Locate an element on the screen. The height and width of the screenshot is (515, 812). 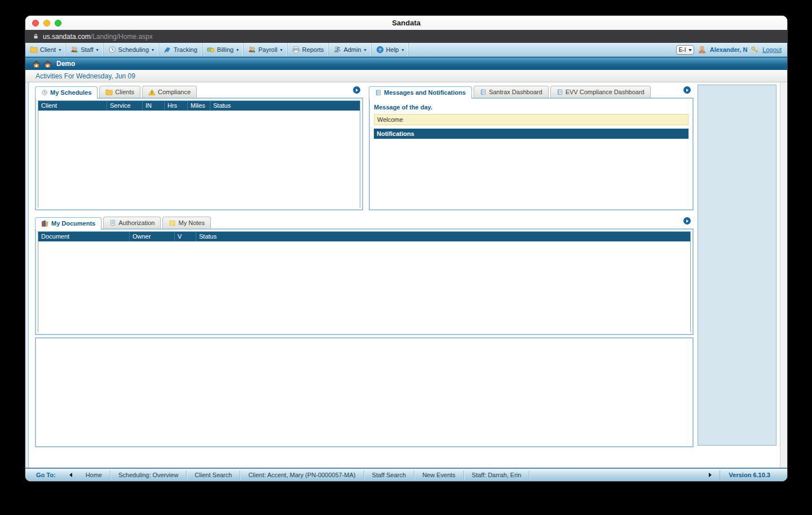
column-header: IN is located at coordinates (153, 106).